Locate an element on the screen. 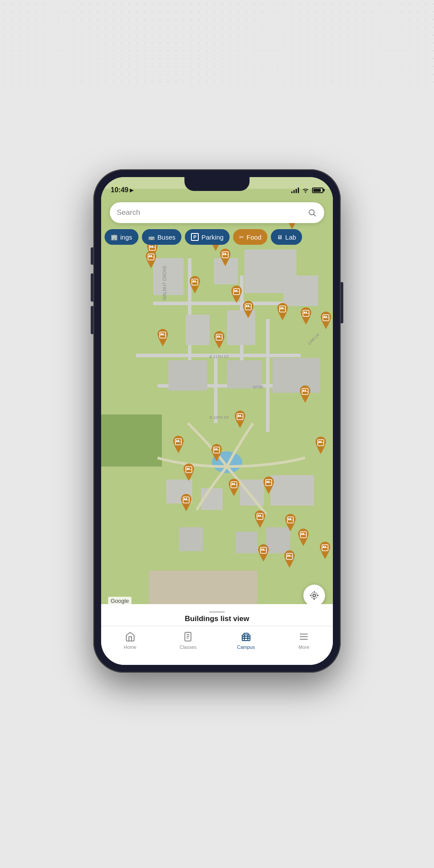 The width and height of the screenshot is (434, 868). power-button is located at coordinates (342, 303).